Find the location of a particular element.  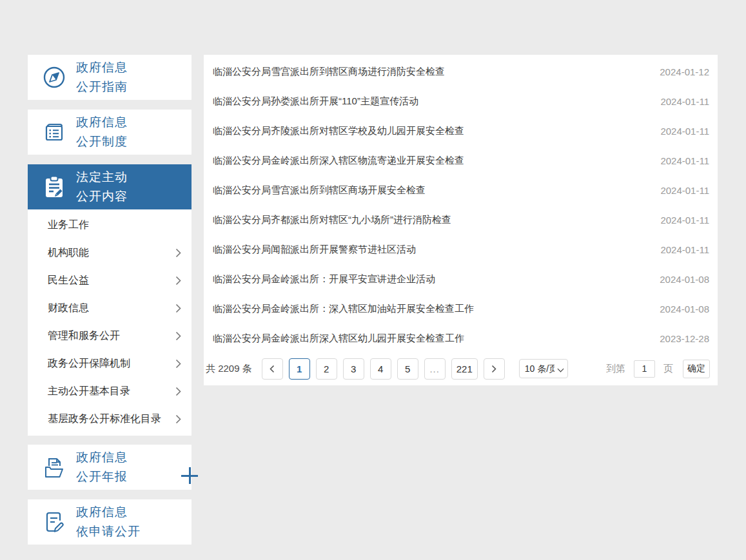

page-button-1: 1 is located at coordinates (299, 369).